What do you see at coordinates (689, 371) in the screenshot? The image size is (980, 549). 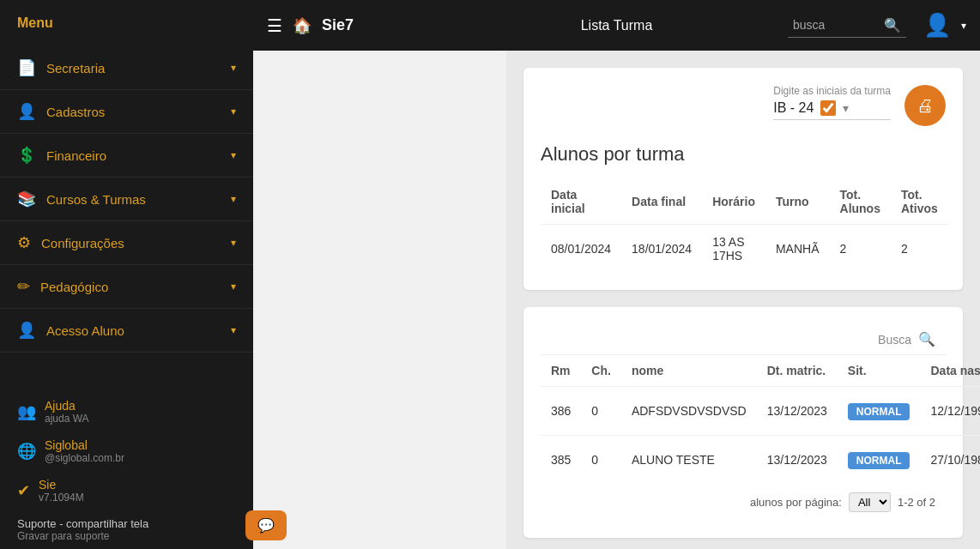 I see `col-nome: nome` at bounding box center [689, 371].